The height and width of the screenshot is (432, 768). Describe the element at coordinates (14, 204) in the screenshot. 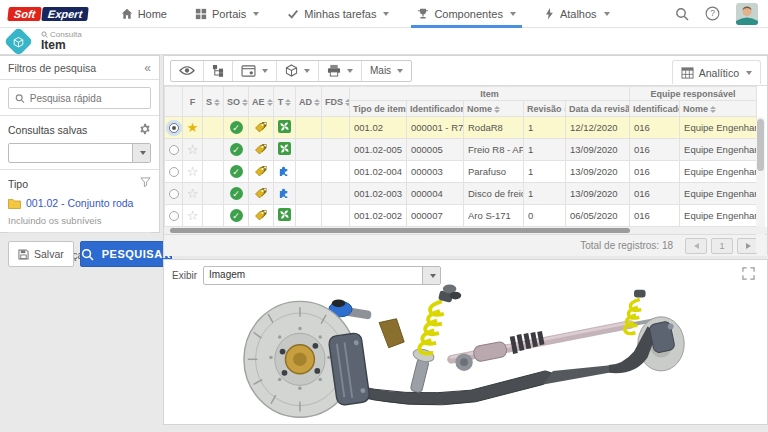

I see `folder-icon` at that location.